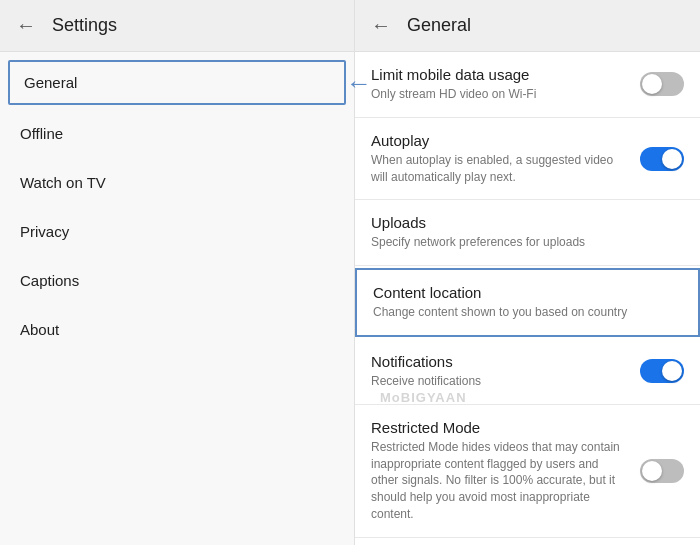  What do you see at coordinates (528, 232) in the screenshot?
I see `settings-item-text-uploads: UploadsSpecify network preferences for u…` at bounding box center [528, 232].